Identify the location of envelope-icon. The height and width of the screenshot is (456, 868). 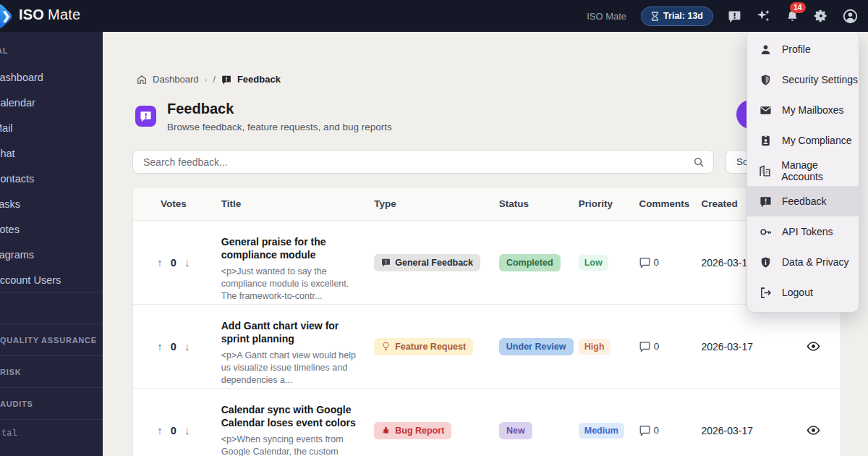
(765, 110).